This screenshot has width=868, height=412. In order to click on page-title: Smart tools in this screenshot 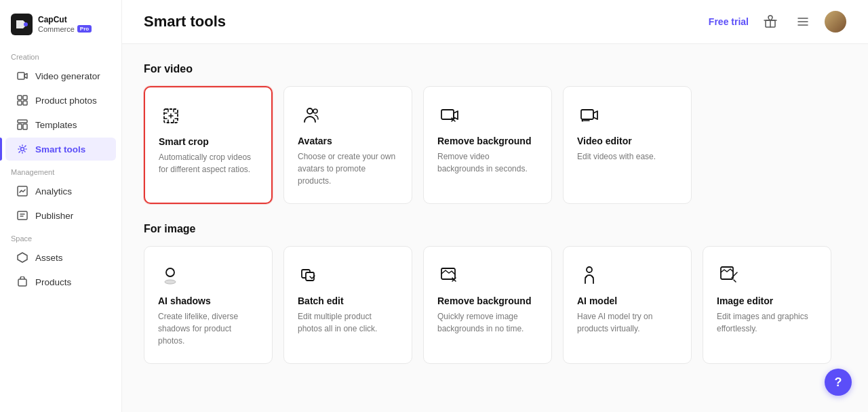, I will do `click(184, 22)`.